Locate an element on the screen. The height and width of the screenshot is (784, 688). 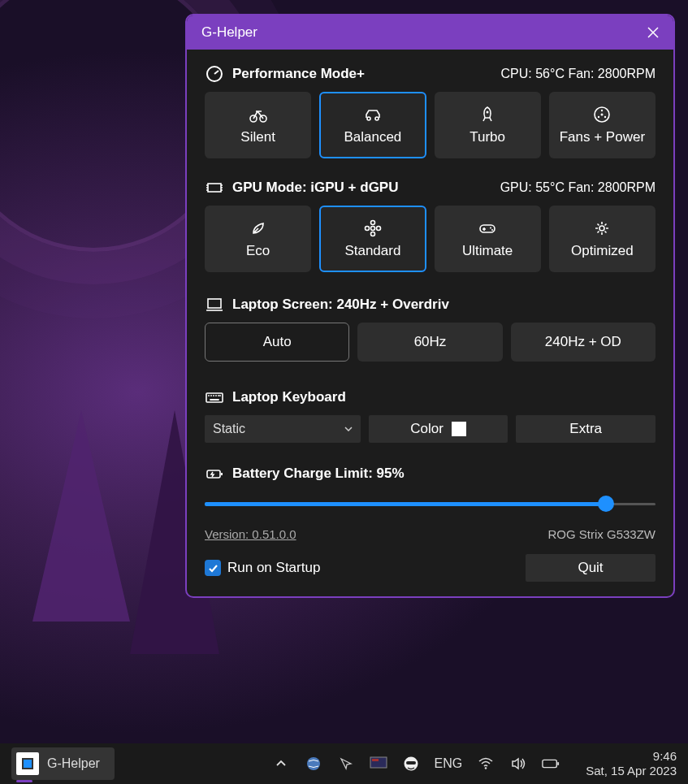
laptop-icon is located at coordinates (214, 305).